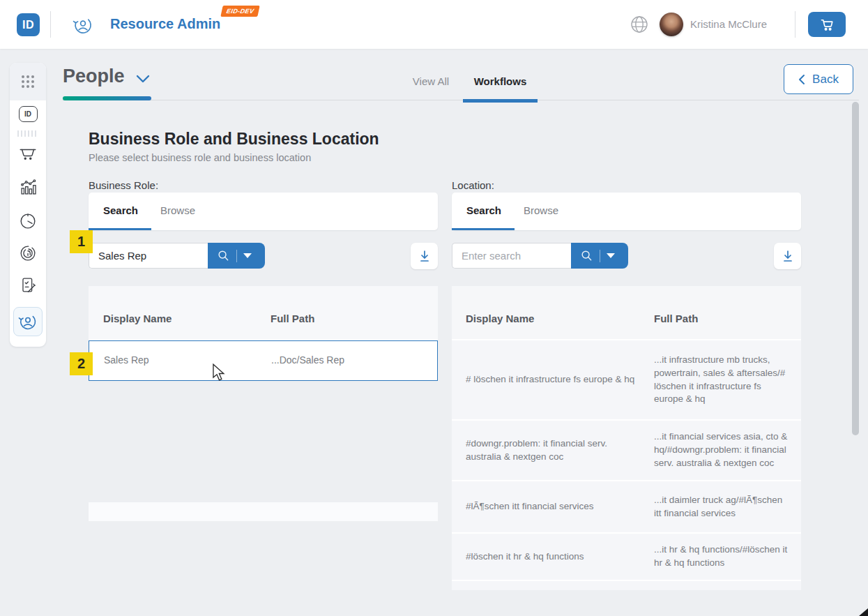  What do you see at coordinates (552, 557) in the screenshot?
I see `cell-display-name: #löschen it hr & hq functions` at bounding box center [552, 557].